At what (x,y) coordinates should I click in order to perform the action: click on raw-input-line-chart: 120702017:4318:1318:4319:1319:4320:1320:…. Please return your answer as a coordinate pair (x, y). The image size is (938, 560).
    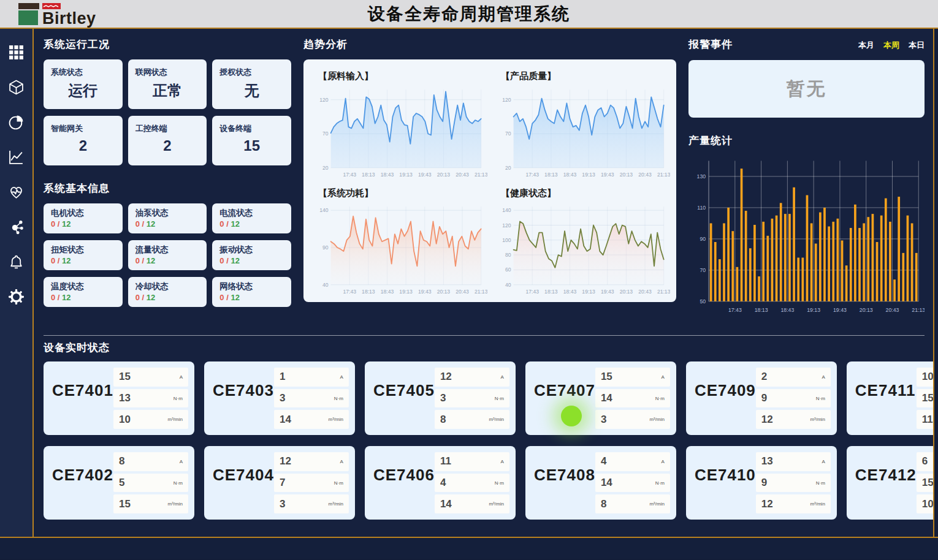
    Looking at the image, I should click on (399, 132).